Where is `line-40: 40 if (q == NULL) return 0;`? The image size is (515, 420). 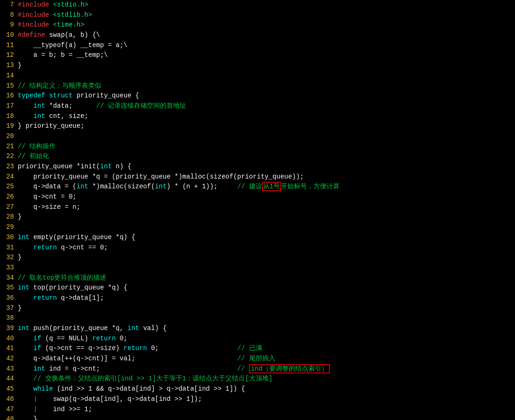
line-40: 40 if (q == NULL) return 0; is located at coordinates (258, 339).